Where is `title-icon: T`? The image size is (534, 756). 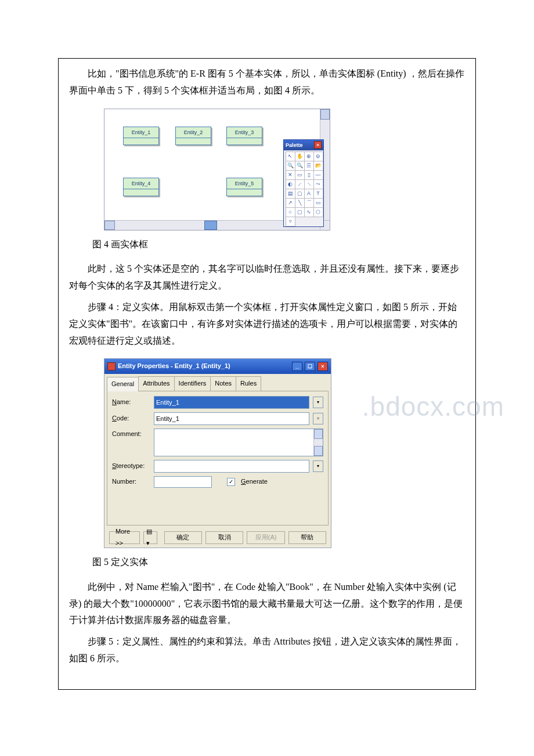 title-icon: T is located at coordinates (318, 194).